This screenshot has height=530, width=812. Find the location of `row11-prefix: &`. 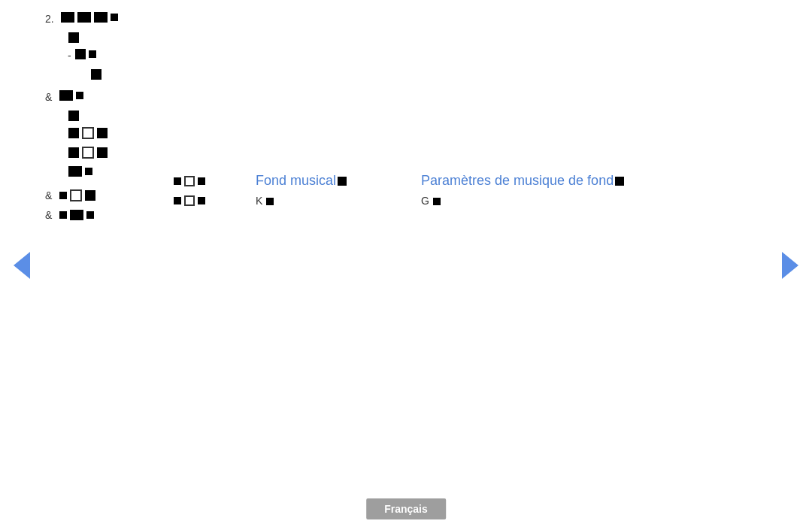

row11-prefix: & is located at coordinates (50, 195).